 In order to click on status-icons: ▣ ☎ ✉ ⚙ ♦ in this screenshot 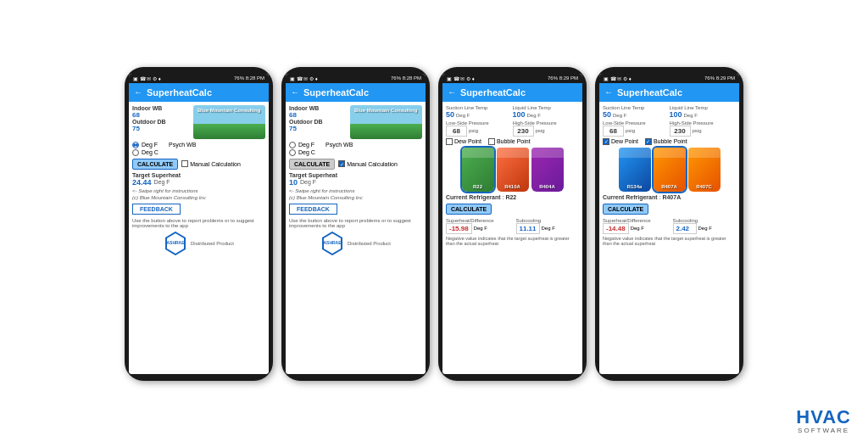, I will do `click(147, 78)`.